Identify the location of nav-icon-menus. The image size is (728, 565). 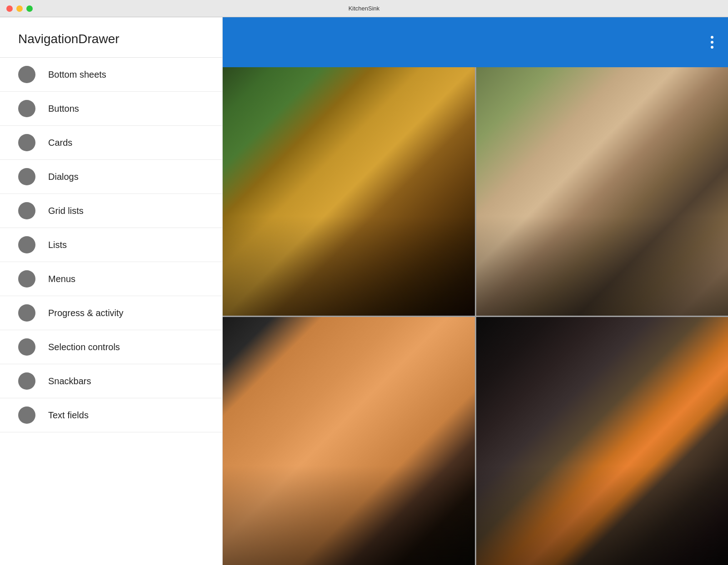
(27, 279).